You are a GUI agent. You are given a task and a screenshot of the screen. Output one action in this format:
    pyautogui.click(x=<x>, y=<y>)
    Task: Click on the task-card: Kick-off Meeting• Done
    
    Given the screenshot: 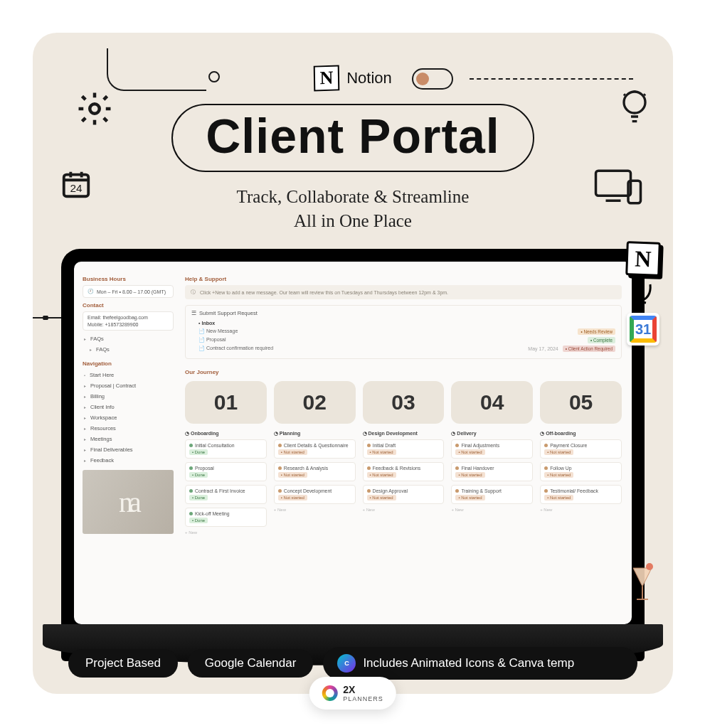 What is the action you would take?
    pyautogui.click(x=226, y=518)
    